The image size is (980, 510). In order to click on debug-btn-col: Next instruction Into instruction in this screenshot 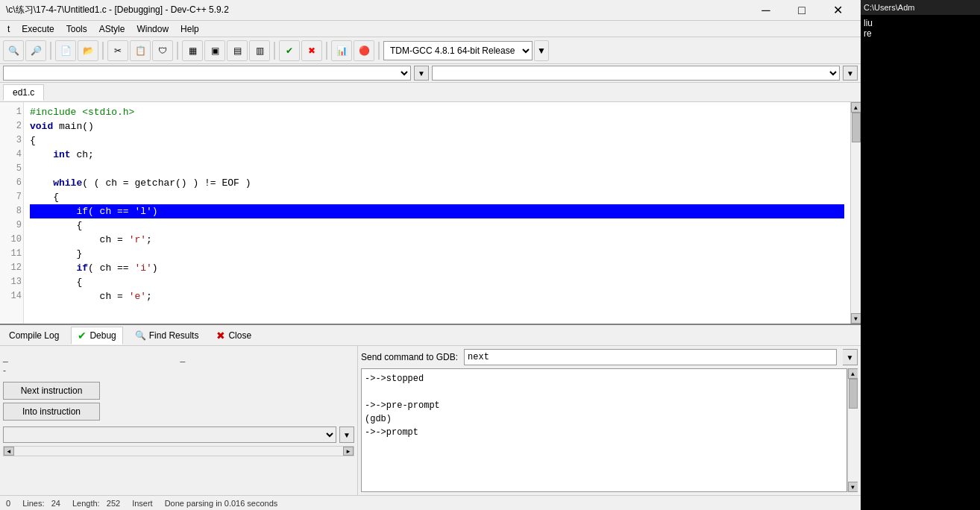, I will do `click(51, 401)`.